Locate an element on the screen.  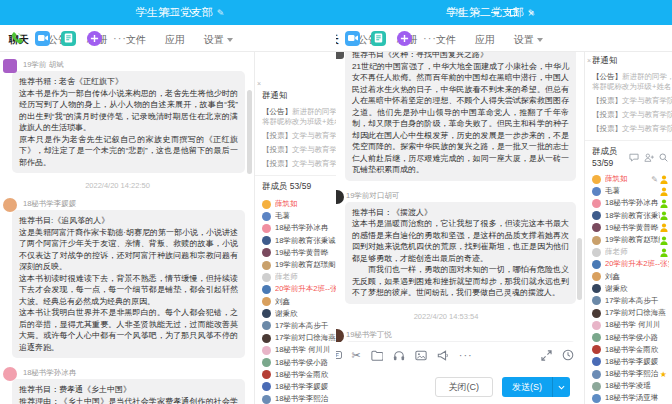
group-chat-icon is located at coordinates (634, 158).